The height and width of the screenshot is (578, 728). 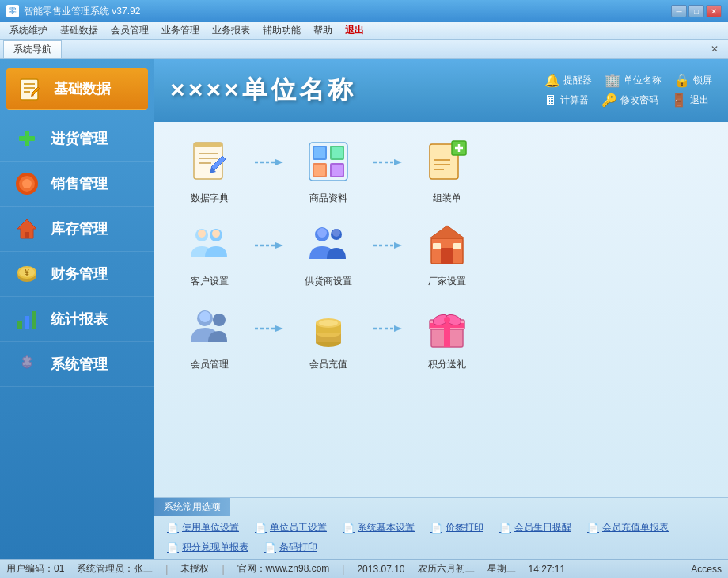 I want to click on module-assembly: 组装单, so click(x=447, y=171).